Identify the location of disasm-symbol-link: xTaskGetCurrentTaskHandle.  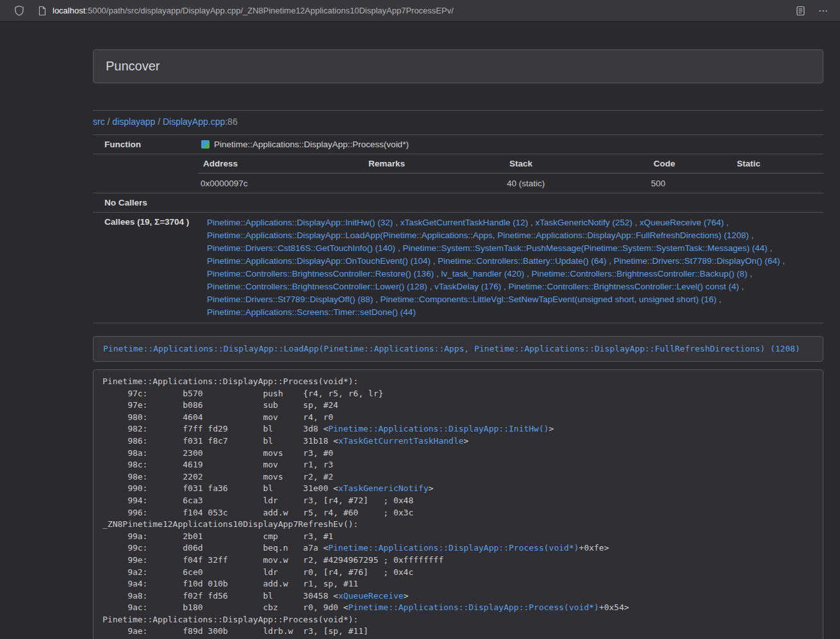
(401, 441).